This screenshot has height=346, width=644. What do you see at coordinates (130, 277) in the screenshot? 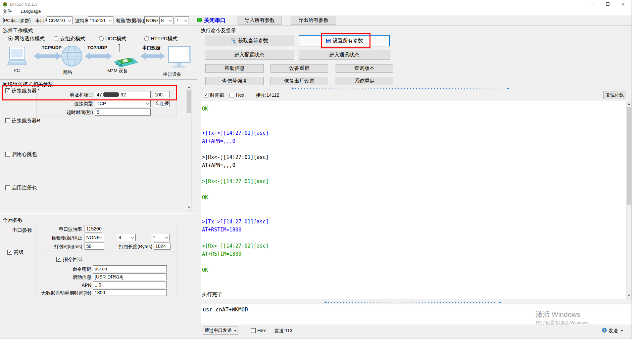
I see `boot-msg-input: [USR-DR514]` at bounding box center [130, 277].